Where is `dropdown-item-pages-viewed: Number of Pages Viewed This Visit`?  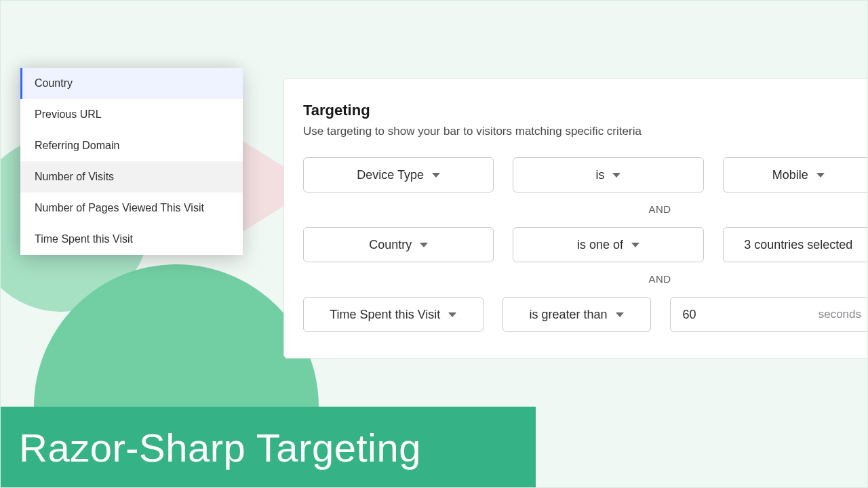
dropdown-item-pages-viewed: Number of Pages Viewed This Visit is located at coordinates (132, 208).